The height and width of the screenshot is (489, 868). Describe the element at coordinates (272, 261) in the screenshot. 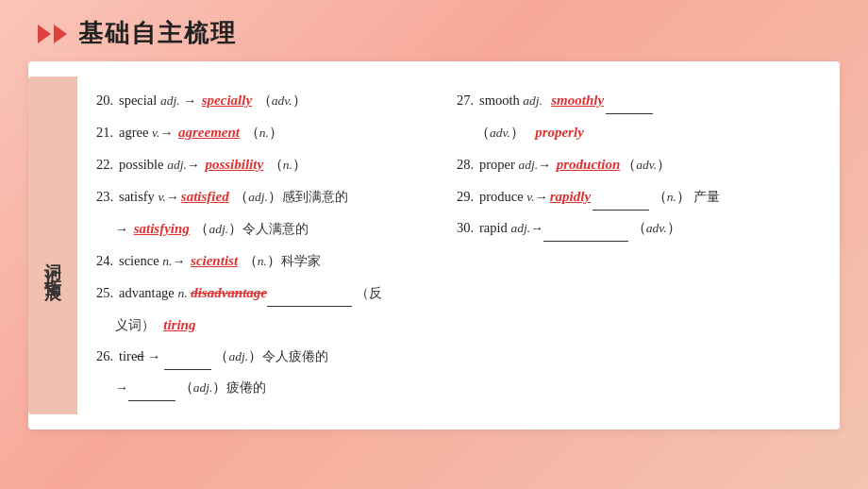

I see `item-24: 24. science n.→ scientist （n.）科学家` at that location.